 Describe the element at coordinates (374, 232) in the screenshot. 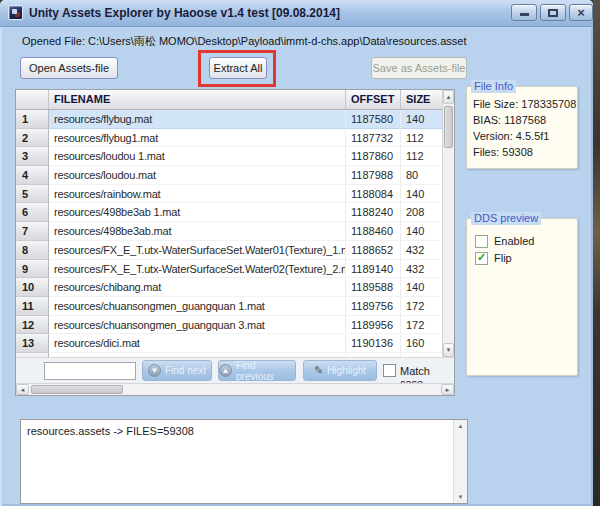

I see `table-cell-off: 1188460` at that location.